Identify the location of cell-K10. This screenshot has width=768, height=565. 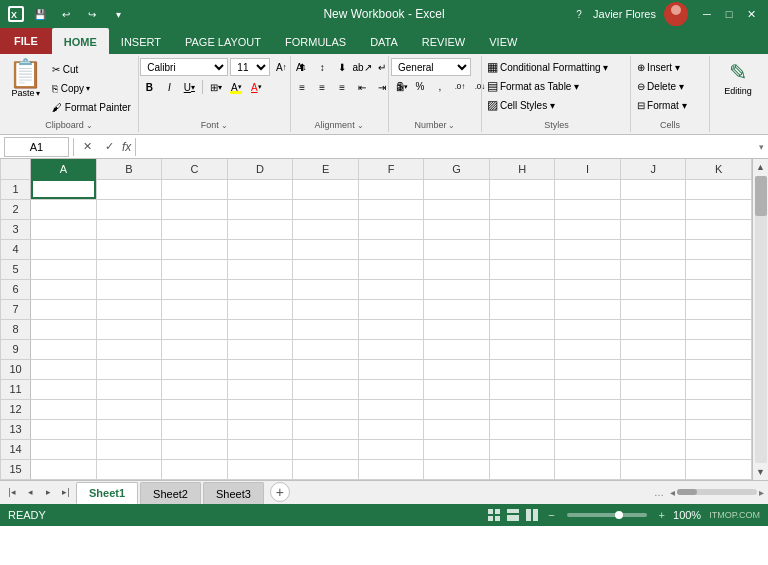
(719, 369).